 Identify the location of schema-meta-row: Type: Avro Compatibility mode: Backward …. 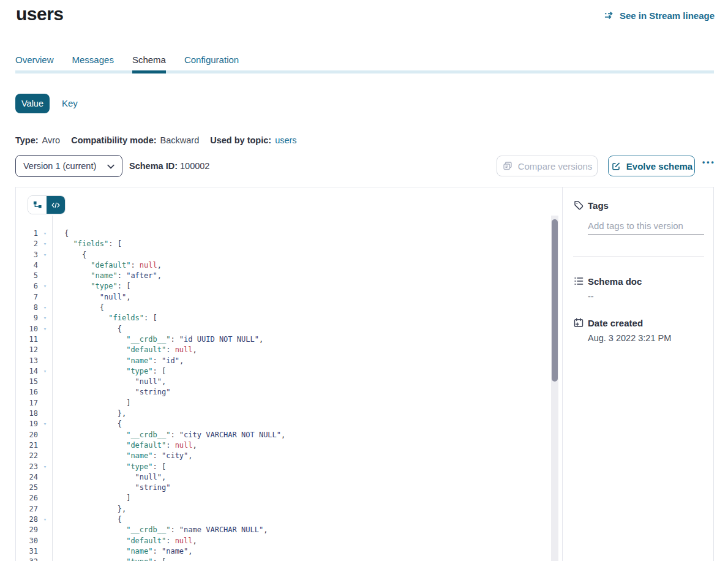
(156, 140).